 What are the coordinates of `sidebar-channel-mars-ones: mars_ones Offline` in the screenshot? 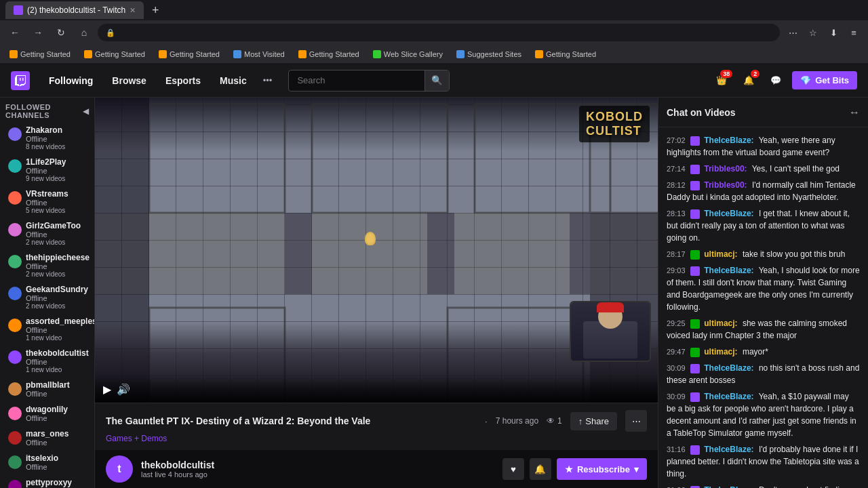 It's located at (47, 438).